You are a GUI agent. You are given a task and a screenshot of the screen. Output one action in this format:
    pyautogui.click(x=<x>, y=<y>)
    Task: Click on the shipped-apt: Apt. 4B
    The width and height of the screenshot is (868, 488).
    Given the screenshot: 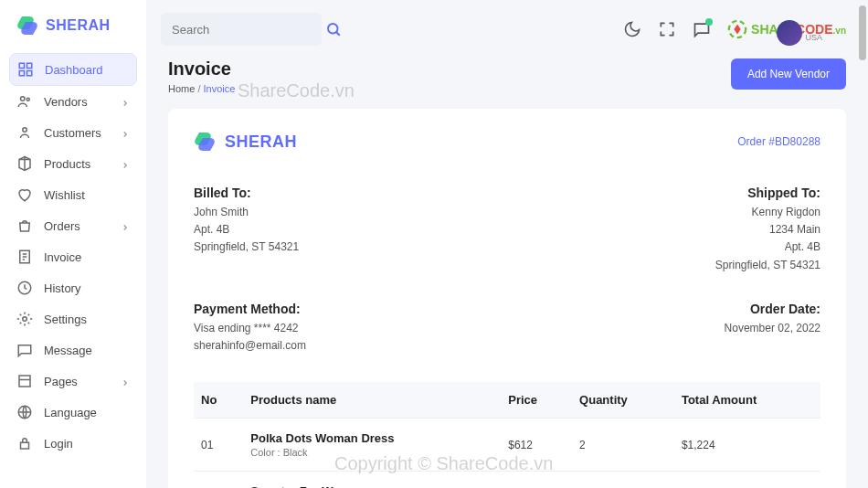 What is the action you would take?
    pyautogui.click(x=767, y=247)
    